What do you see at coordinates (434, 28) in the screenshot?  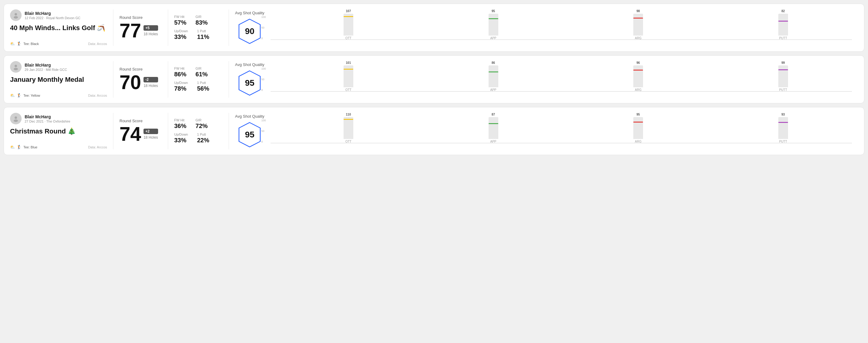 I see `round-card: Blair McHarg 12 Feb 2022 · Royal North D…` at bounding box center [434, 28].